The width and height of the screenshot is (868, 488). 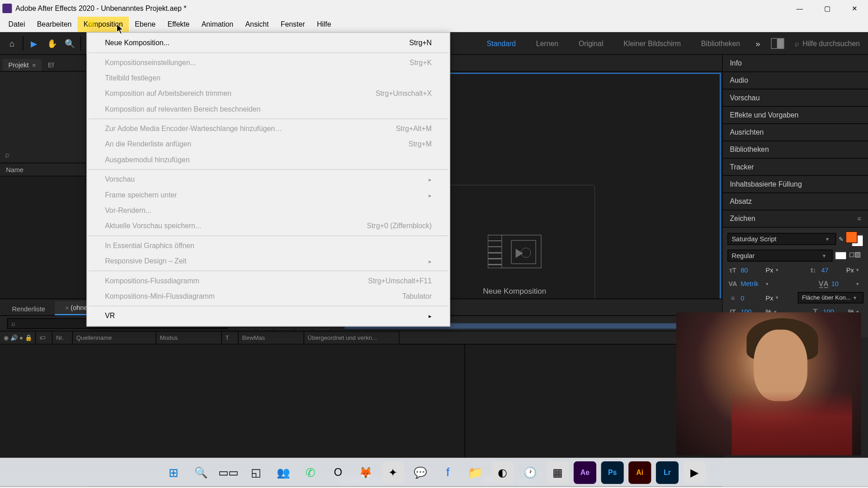 What do you see at coordinates (778, 43) in the screenshot?
I see `panel-toggle-button` at bounding box center [778, 43].